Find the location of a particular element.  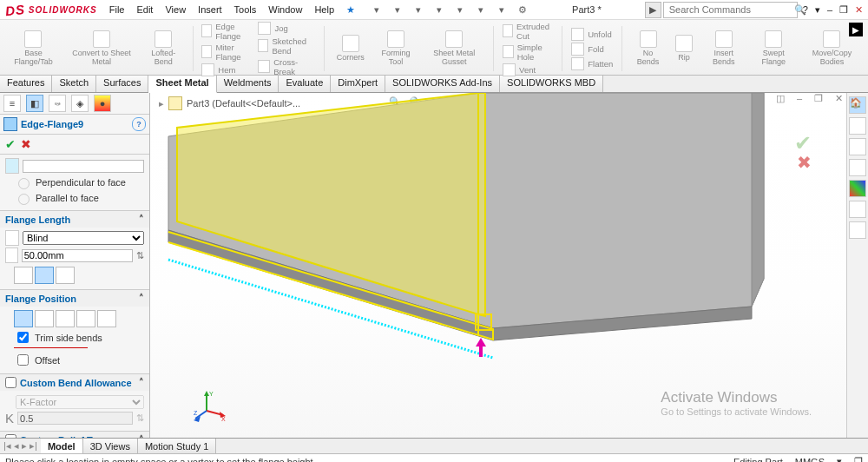

ribbon-vent: Vent is located at coordinates (528, 69).